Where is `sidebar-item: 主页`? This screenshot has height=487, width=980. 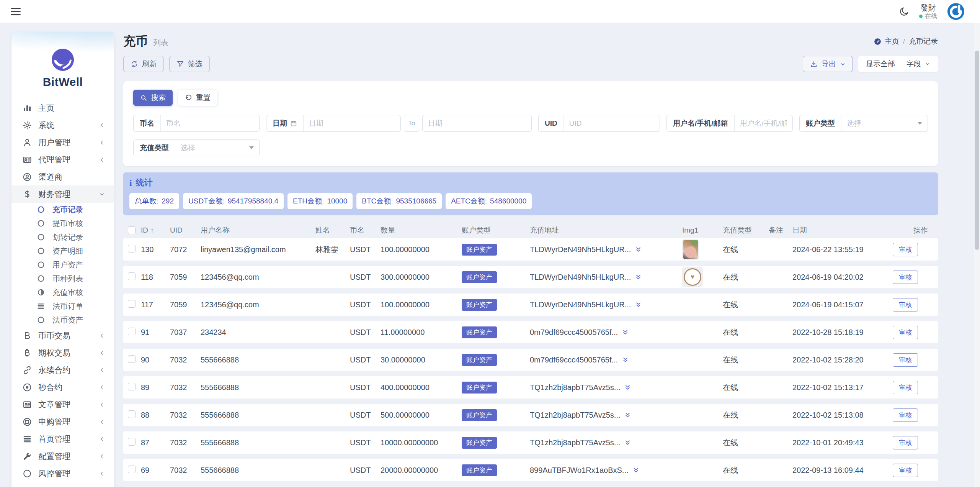
sidebar-item: 主页 is located at coordinates (63, 108).